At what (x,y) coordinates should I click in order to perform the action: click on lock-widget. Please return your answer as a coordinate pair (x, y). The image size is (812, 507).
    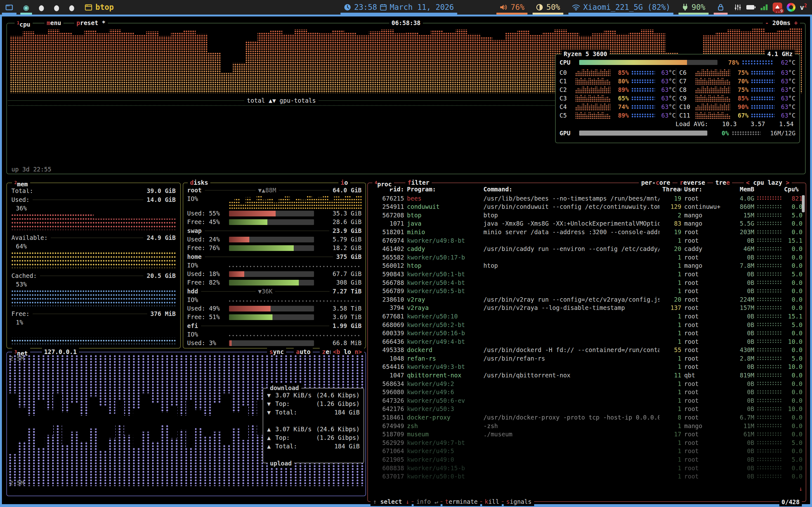
    Looking at the image, I should click on (721, 7).